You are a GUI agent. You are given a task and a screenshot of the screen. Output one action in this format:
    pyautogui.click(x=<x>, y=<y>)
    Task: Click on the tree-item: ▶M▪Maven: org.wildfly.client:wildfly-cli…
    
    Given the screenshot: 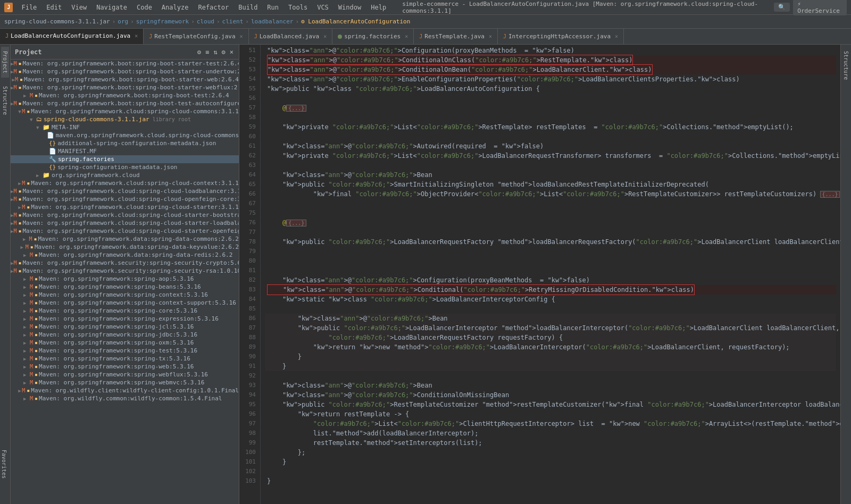 What is the action you would take?
    pyautogui.click(x=124, y=390)
    